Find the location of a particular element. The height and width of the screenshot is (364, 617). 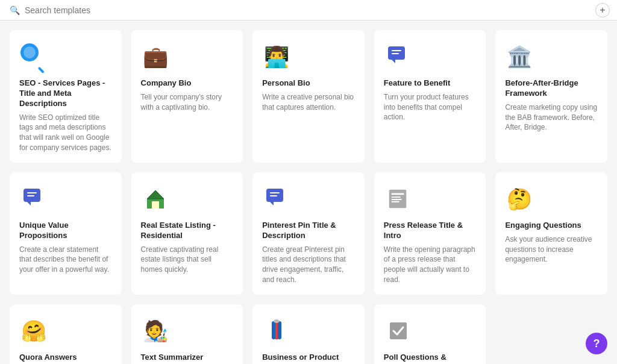

card-desc-company-bio: Tell your company's story with a captiva… is located at coordinates (187, 102).